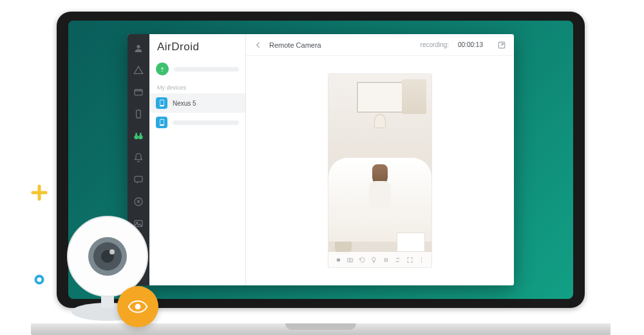  Describe the element at coordinates (138, 136) in the screenshot. I see `nav-binoculars-icon` at that location.